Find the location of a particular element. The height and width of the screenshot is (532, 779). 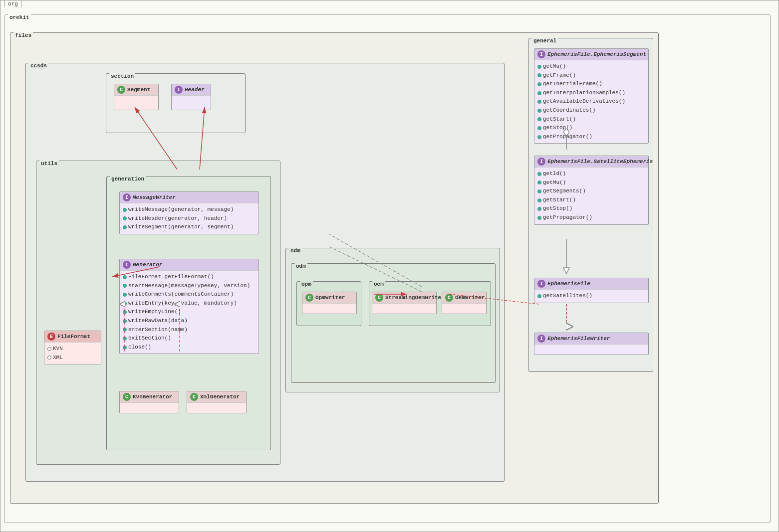

gen-m2: startMessage(messageTypeKey, version) is located at coordinates (189, 286).